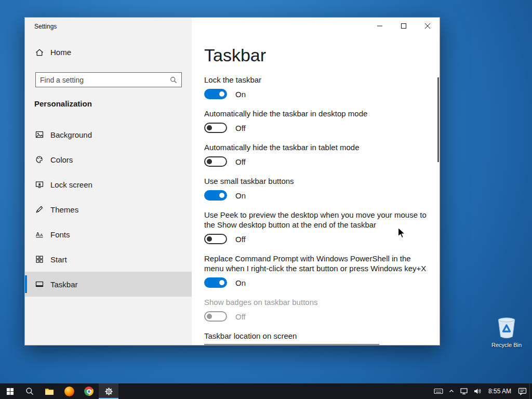  What do you see at coordinates (39, 184) in the screenshot?
I see `lock-screen-icon` at bounding box center [39, 184].